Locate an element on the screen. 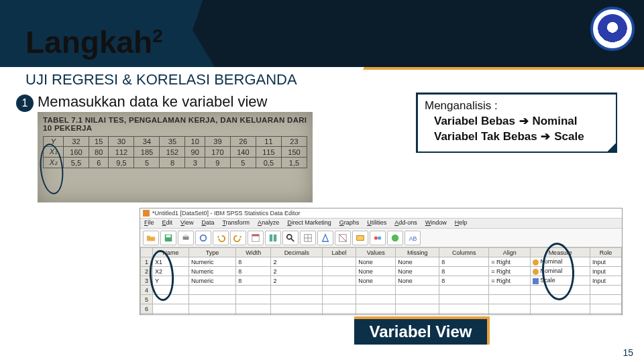  use-sets-icon is located at coordinates (378, 238).